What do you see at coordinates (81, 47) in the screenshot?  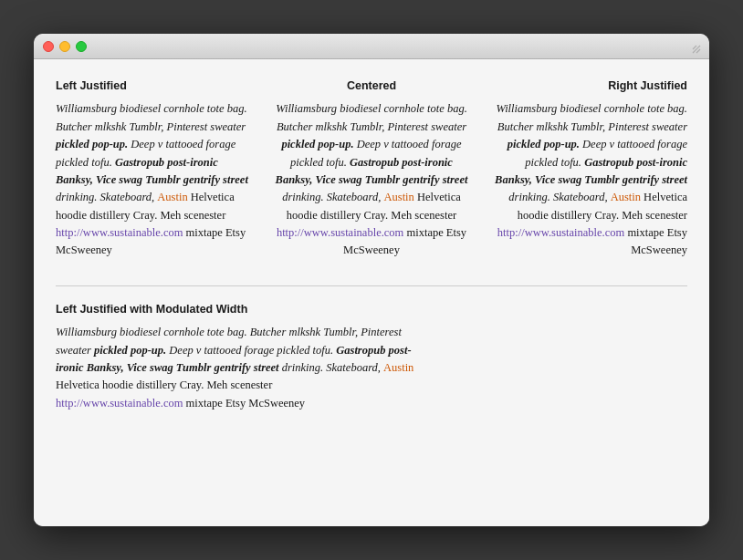 I see `maximize-button` at bounding box center [81, 47].